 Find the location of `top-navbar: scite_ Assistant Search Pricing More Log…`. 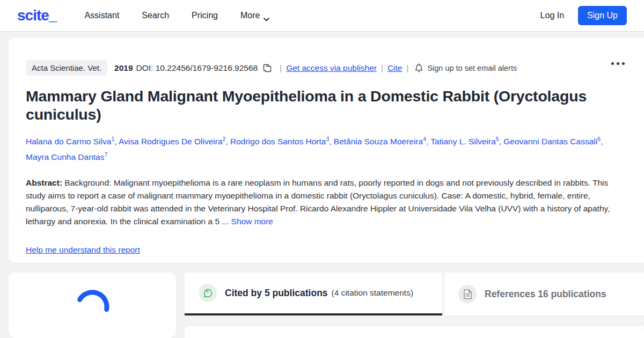

top-navbar: scite_ Assistant Search Pricing More Log… is located at coordinates (322, 16).